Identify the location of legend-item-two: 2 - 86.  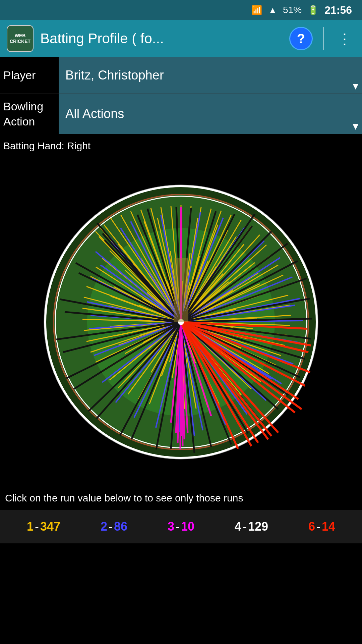
(114, 527).